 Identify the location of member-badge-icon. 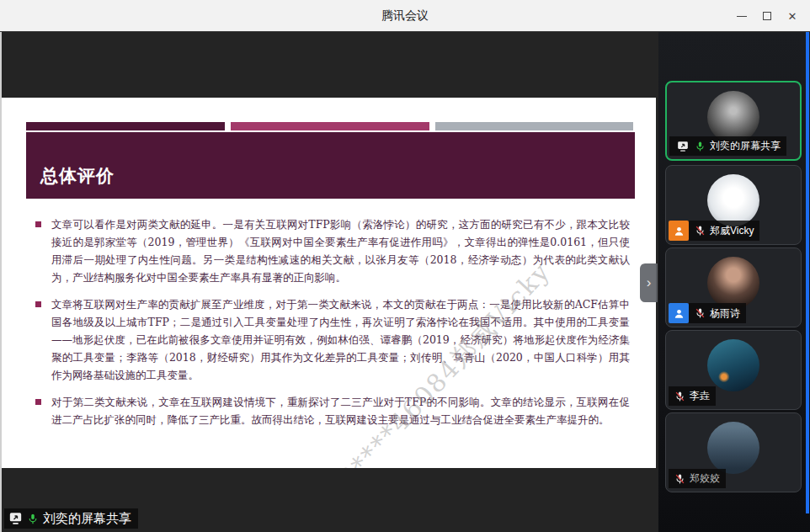
(679, 313).